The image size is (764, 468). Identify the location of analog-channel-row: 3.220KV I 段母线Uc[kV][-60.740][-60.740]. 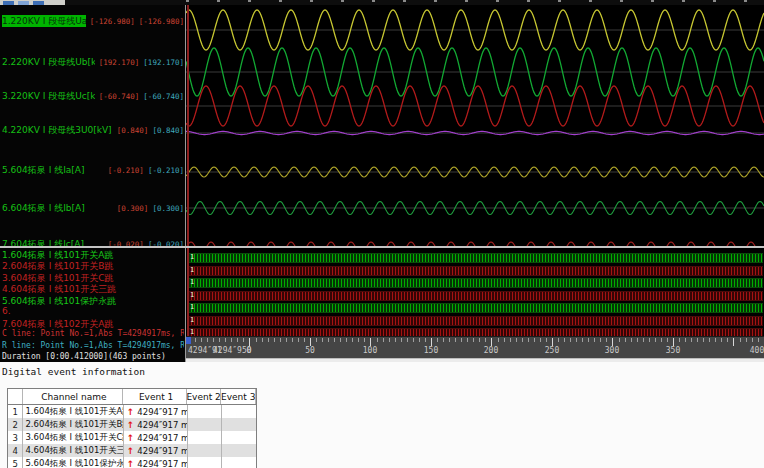
(93, 96).